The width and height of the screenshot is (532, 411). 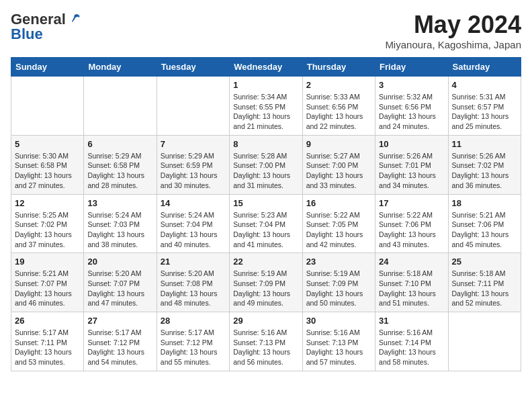 I want to click on weekday-header-saturday: Saturday, so click(x=484, y=67).